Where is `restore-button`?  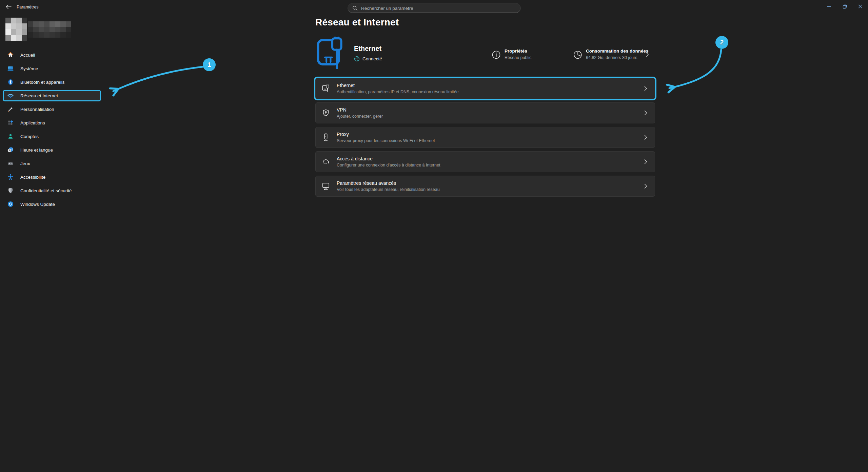
restore-button is located at coordinates (845, 6).